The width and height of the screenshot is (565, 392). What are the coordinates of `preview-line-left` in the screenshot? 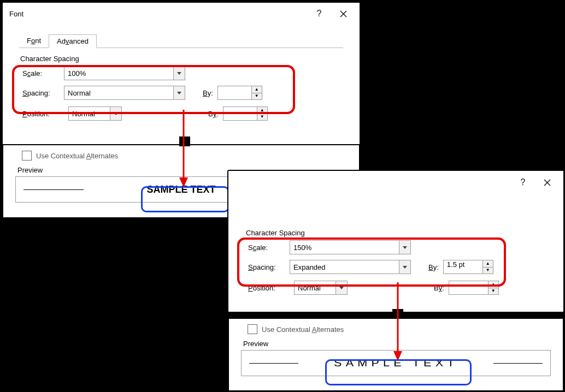 It's located at (54, 190).